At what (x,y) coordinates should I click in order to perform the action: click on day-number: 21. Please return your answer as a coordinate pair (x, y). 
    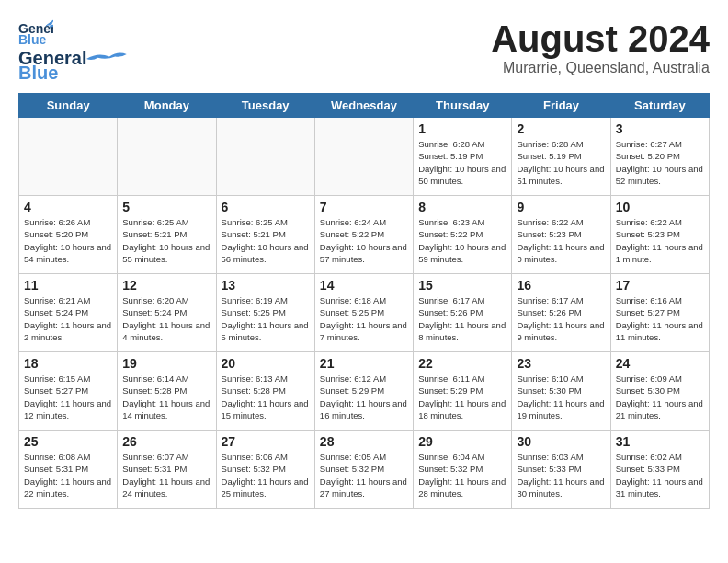
    Looking at the image, I should click on (364, 363).